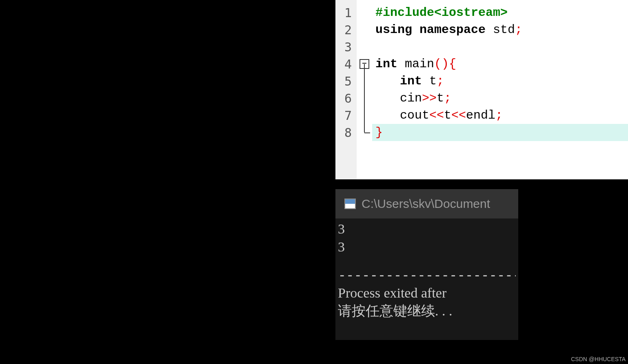  Describe the element at coordinates (346, 47) in the screenshot. I see `line-number: 3` at that location.